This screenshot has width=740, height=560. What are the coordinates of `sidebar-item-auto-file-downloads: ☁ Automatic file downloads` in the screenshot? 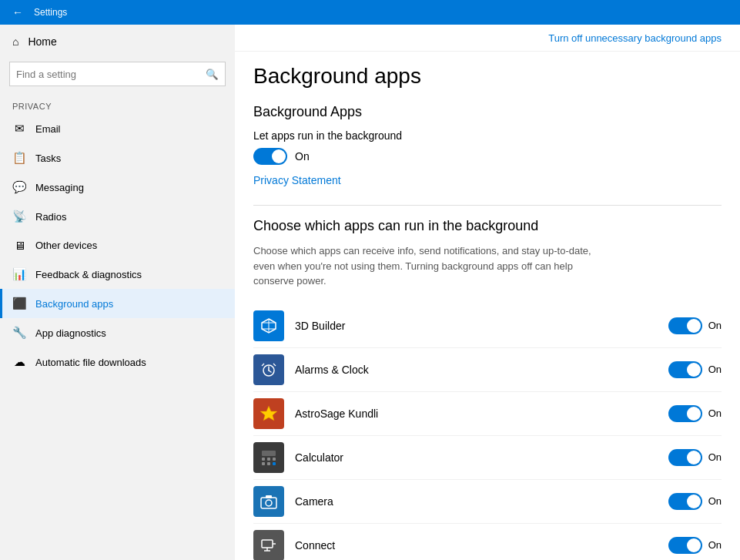 It's located at (117, 362).